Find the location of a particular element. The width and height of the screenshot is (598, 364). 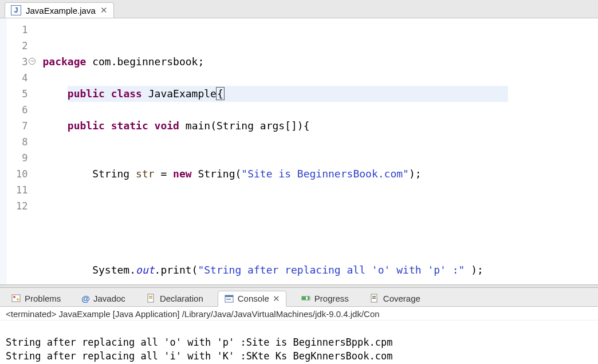

console-line: String after replacing all 'o' with 'p' … is located at coordinates (199, 342).